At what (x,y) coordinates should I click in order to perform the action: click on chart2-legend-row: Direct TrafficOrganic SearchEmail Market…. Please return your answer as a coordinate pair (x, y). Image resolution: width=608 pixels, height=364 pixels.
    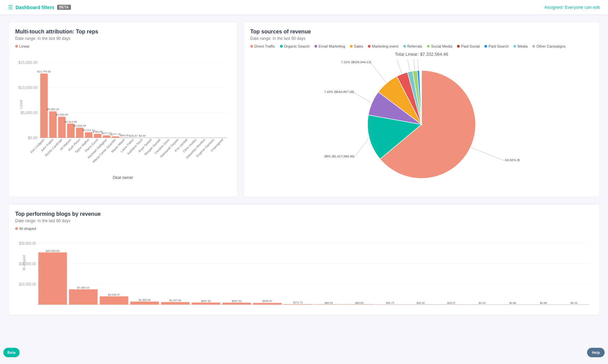
    Looking at the image, I should click on (422, 47).